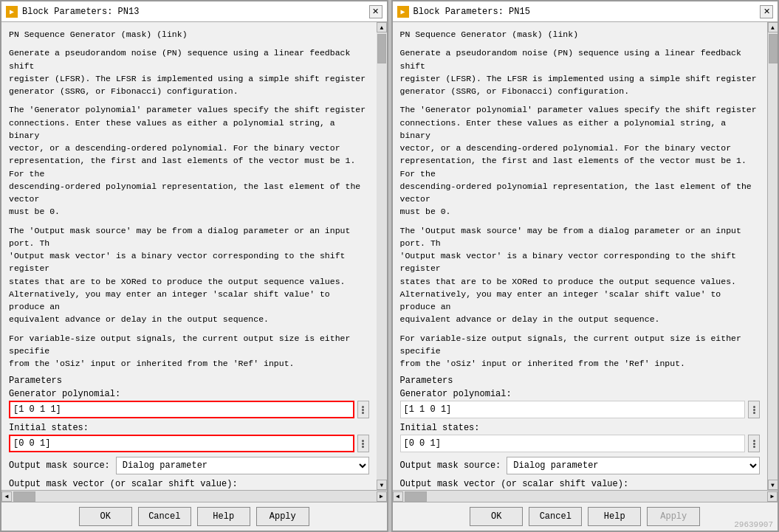  I want to click on pn13-section-label: Parameters, so click(189, 381).